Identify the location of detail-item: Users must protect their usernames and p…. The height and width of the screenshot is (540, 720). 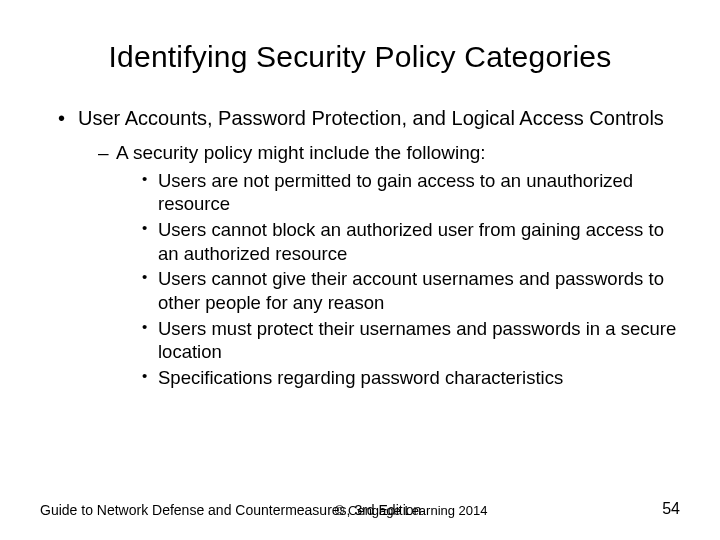
(411, 340).